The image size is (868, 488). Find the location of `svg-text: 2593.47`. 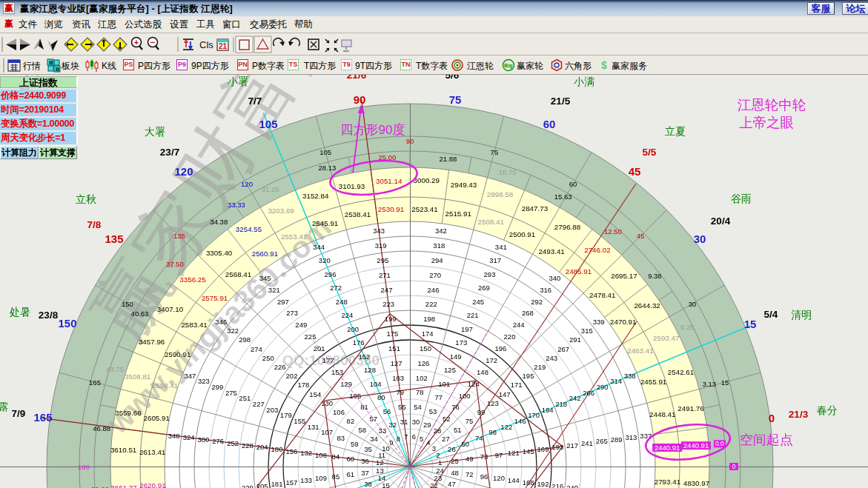

svg-text: 2593.47 is located at coordinates (666, 338).